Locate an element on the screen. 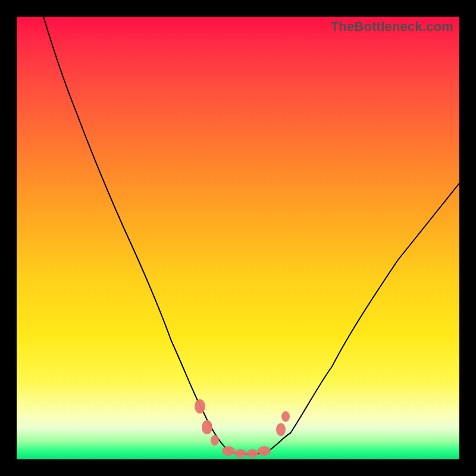  data-points is located at coordinates (242, 428).